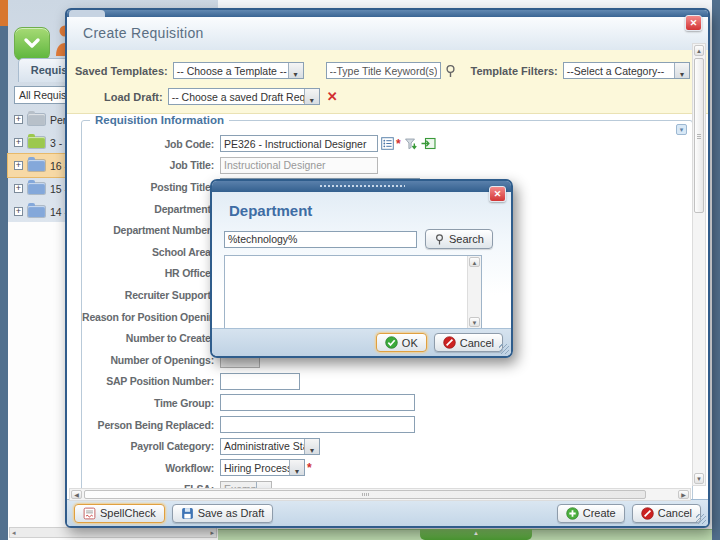 This screenshot has height=540, width=720. What do you see at coordinates (270, 210) in the screenshot?
I see `dialog-title: Department` at bounding box center [270, 210].